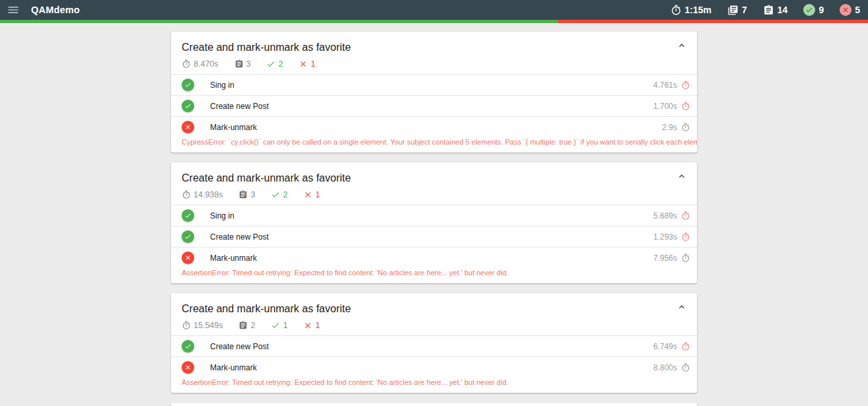  What do you see at coordinates (434, 375) in the screenshot?
I see `test-item: Mark-unmark 8.800s AssertionError: Timed…` at bounding box center [434, 375].